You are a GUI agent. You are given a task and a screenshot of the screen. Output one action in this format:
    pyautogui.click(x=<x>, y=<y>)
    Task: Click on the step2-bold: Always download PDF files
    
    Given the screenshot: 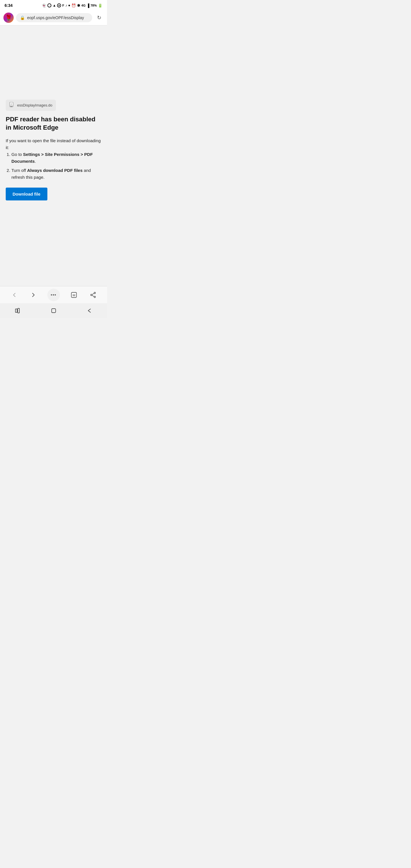 What is the action you would take?
    pyautogui.click(x=55, y=170)
    